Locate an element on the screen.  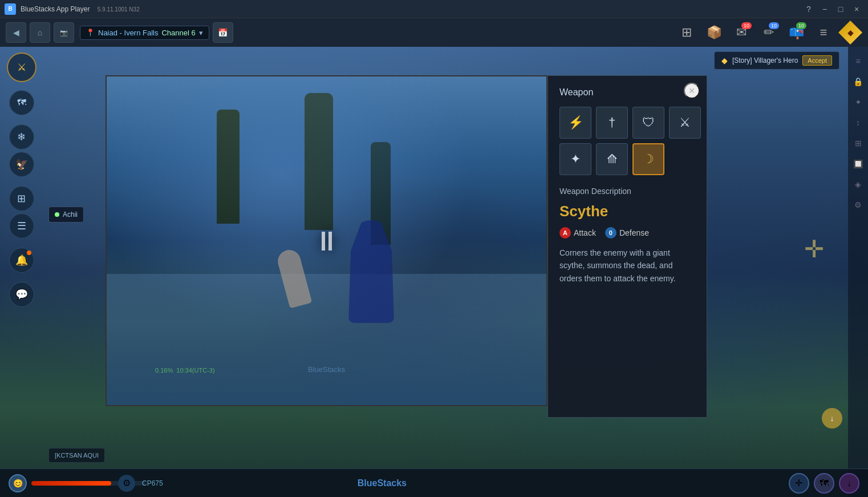
weapon-panel: × Weapon ⚡ † 🛡 ⚔ ✦ ⟰ ☽ is located at coordinates (627, 247).